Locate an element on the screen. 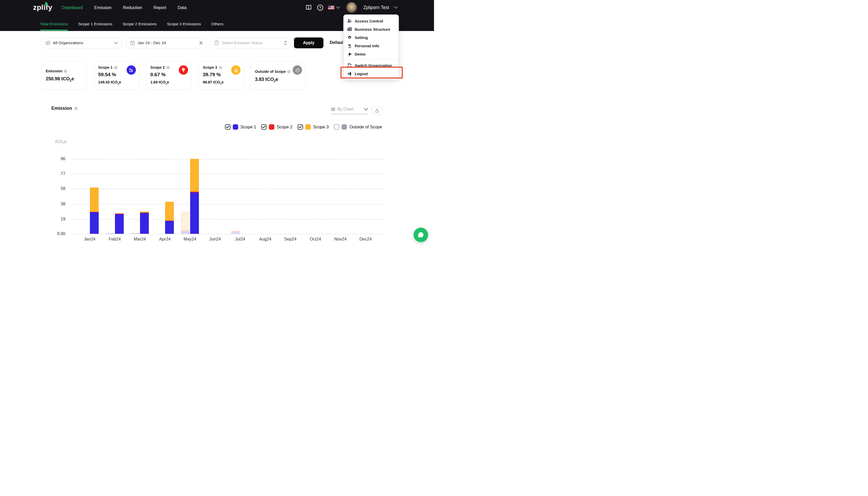  bar-faded-faded-cream-may24 is located at coordinates (185, 221).